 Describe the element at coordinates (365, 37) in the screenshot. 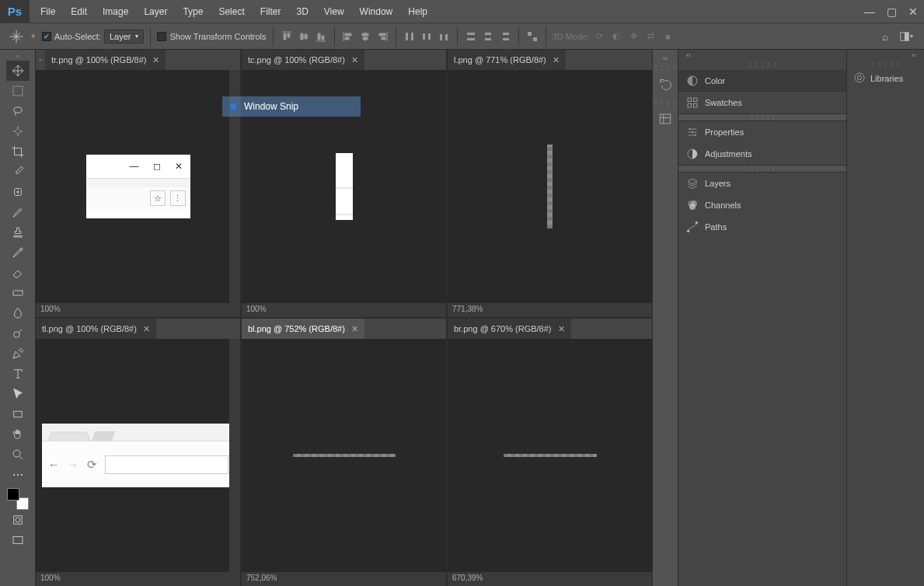

I see `align-hcenter-icon` at that location.